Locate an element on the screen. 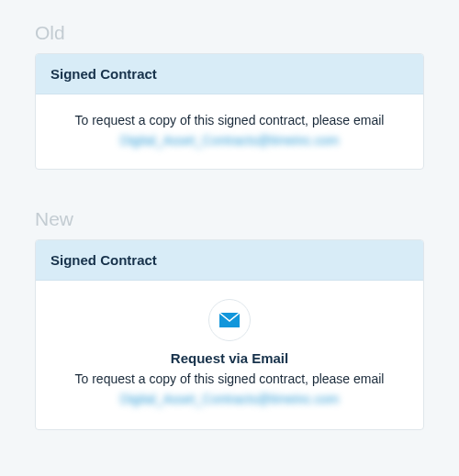  contact-email-old: Digital_Asset_Contracts@timeinc.com is located at coordinates (230, 141).